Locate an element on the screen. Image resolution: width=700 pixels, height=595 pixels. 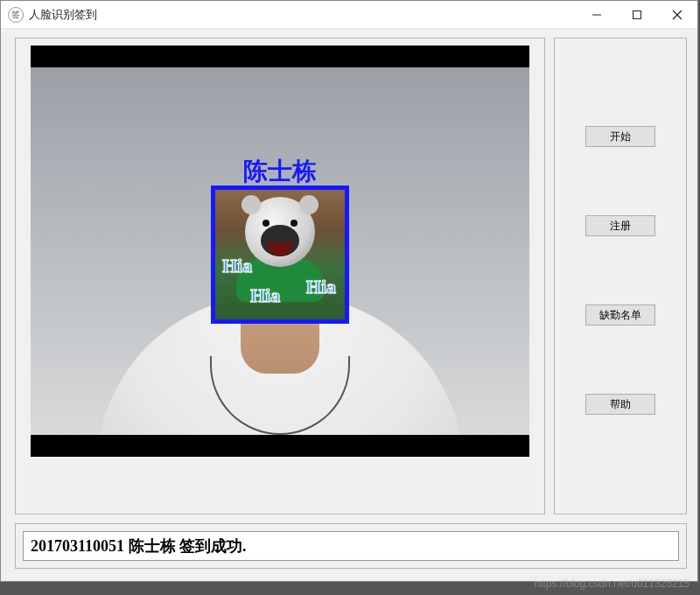
minimize-button is located at coordinates (597, 14).